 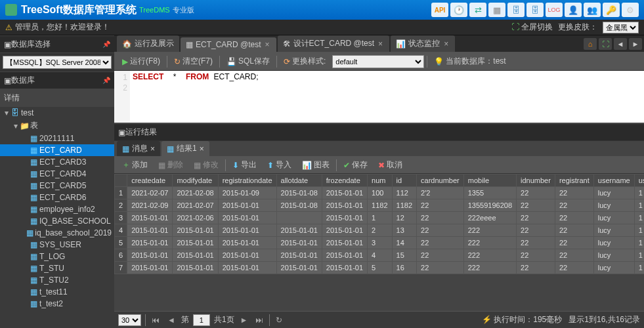 I want to click on editor-tab: ▦ECT_CARD @test×, so click(x=228, y=45).